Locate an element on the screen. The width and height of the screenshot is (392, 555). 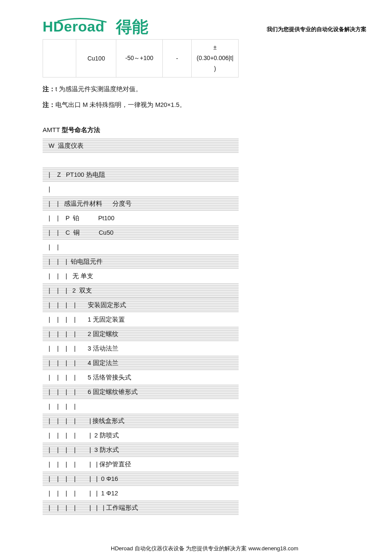
spec-col-2: -50～+100 is located at coordinates (139, 59).